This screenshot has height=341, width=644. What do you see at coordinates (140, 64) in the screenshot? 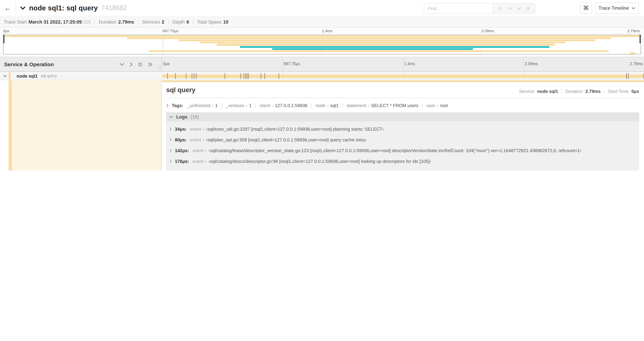
I see `collapse-all-icon` at bounding box center [140, 64].